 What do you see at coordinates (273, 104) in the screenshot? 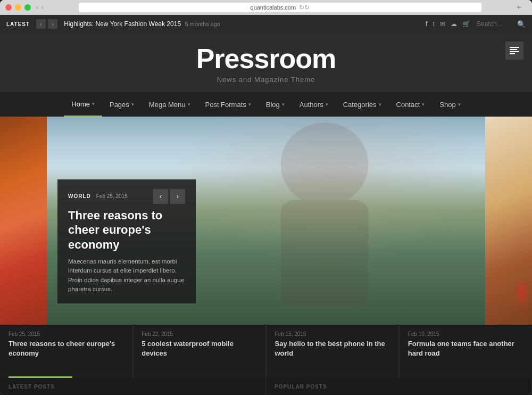
I see `nav-label-blog: Blog` at bounding box center [273, 104].